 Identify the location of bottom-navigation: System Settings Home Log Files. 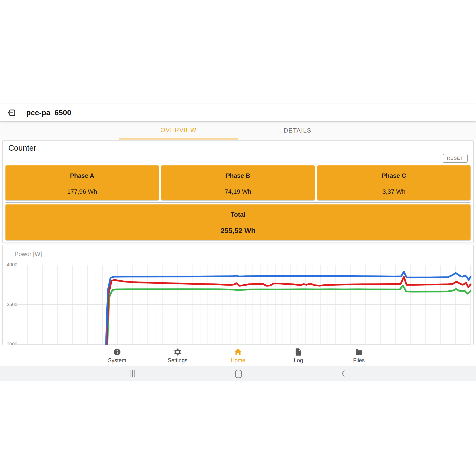
(238, 356).